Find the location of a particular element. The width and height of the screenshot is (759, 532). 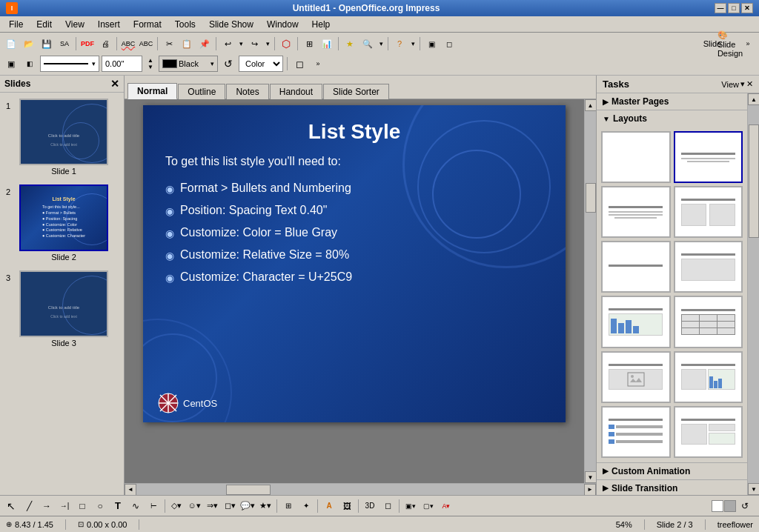

connector-tool: ⊢ is located at coordinates (153, 506).